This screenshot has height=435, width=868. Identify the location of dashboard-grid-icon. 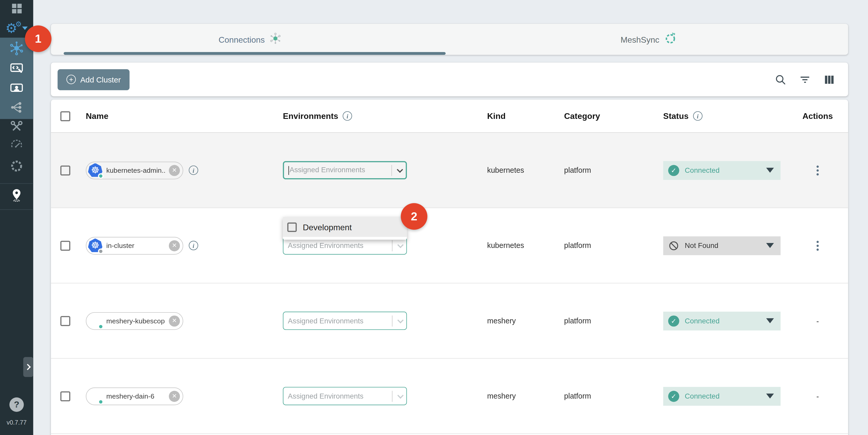
(17, 9).